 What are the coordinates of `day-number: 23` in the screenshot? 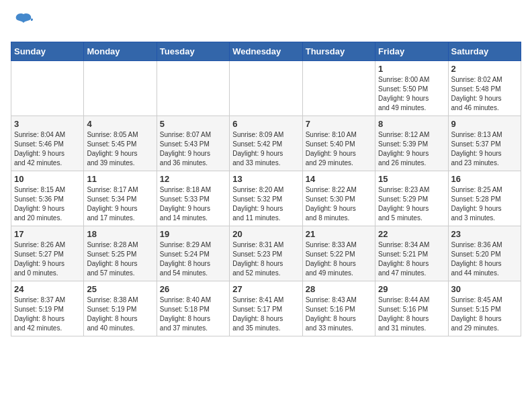 It's located at (485, 234).